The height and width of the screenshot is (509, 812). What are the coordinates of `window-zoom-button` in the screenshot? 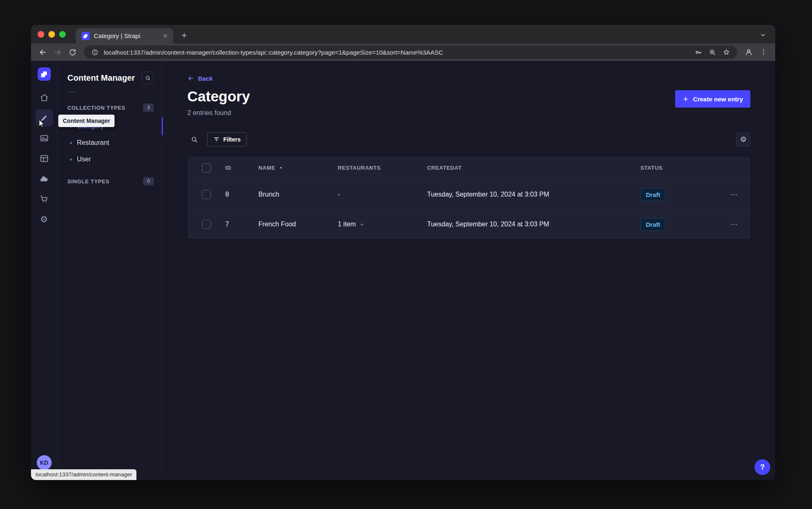 It's located at (62, 34).